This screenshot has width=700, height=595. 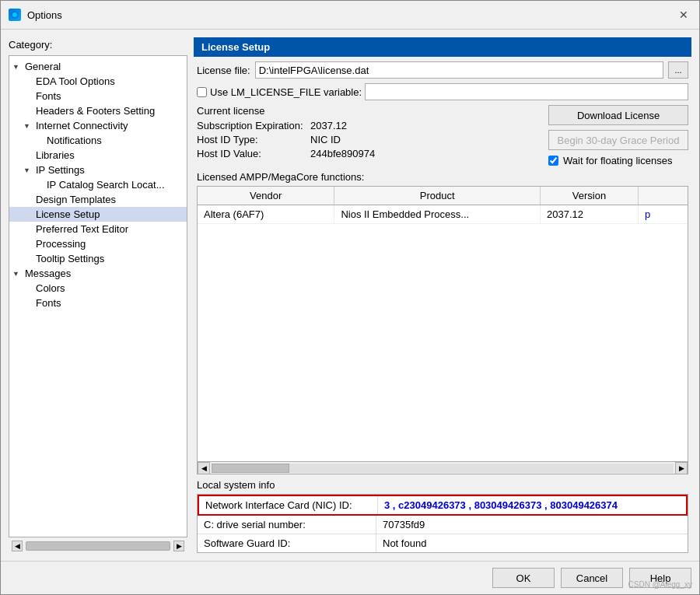 I want to click on close-button: ✕, so click(x=684, y=15).